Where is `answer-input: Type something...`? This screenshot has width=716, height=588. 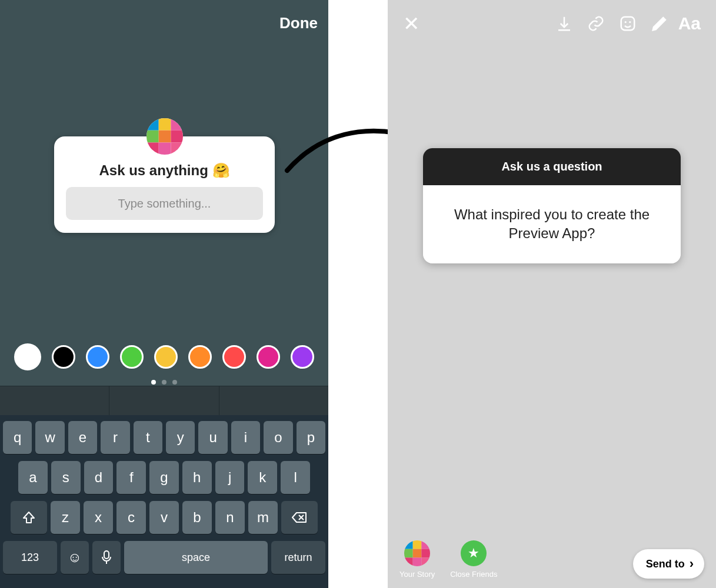 answer-input: Type something... is located at coordinates (165, 203).